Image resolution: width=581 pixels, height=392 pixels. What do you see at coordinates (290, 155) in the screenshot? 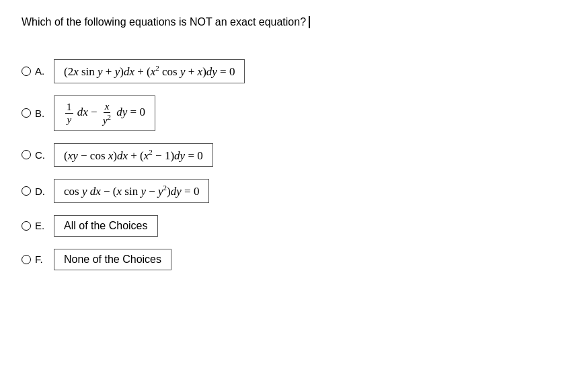
I see `option-row-c: C. (xy − cos x)dx + (x2 − 1)dy = 0` at bounding box center [290, 155].